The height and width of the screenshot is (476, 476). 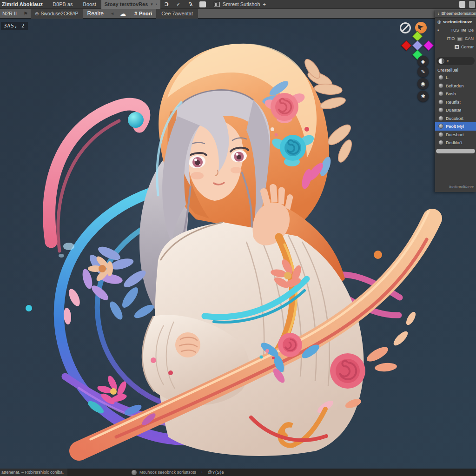 What do you see at coordinates (33, 472) in the screenshot?
I see `status-left-text: atrenenat. – Robirsrshiolc coniba.` at bounding box center [33, 472].